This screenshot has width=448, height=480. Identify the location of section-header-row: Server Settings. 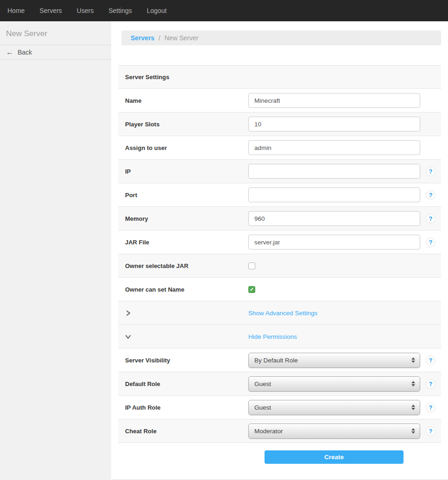
(280, 77).